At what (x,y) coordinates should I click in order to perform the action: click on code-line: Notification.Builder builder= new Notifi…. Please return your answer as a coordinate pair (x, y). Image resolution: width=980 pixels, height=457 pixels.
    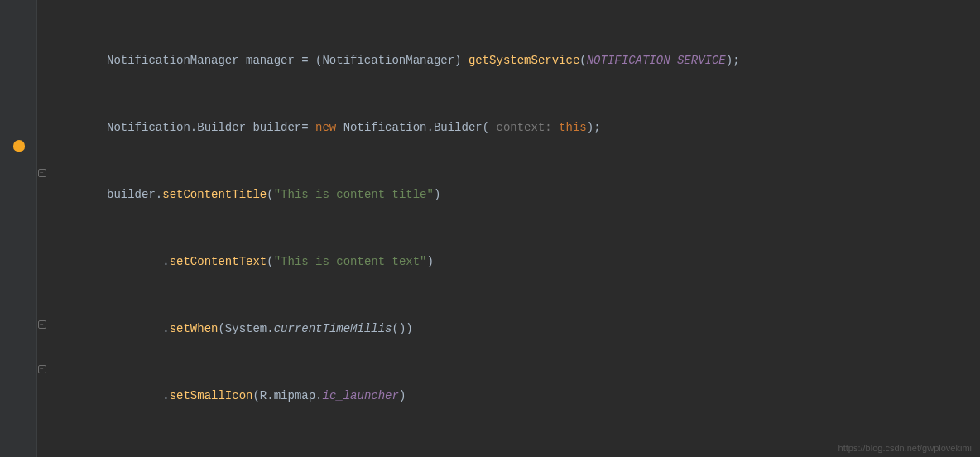
    Looking at the image, I should click on (508, 127).